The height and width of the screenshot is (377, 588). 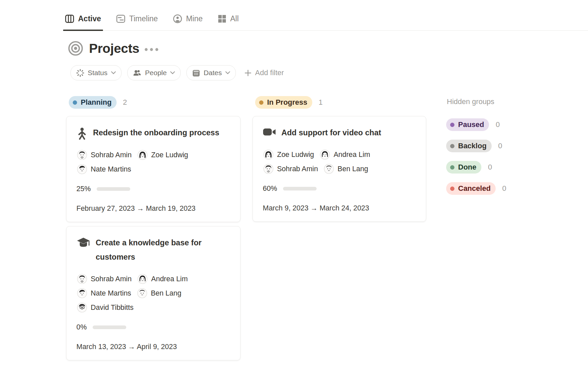 I want to click on more-options-button, so click(x=151, y=50).